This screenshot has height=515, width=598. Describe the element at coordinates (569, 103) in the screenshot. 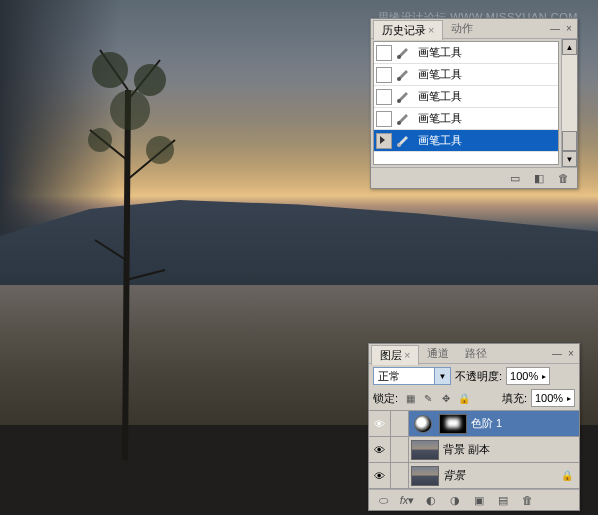

I see `scrollbar: ▲ ▼` at that location.